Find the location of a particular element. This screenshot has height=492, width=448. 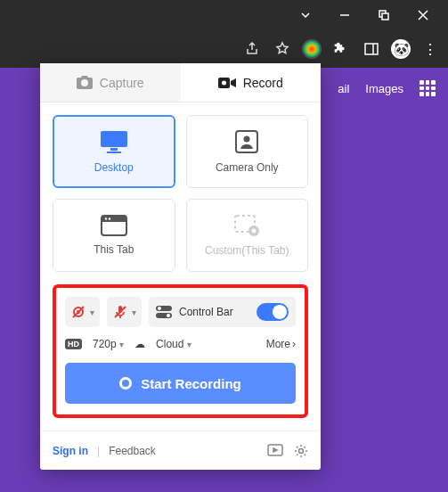

quality-select: 720p ▾ is located at coordinates (109, 344).